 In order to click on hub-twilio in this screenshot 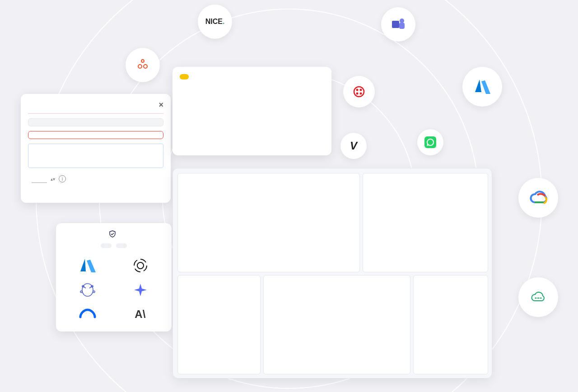, I will do `click(359, 92)`.